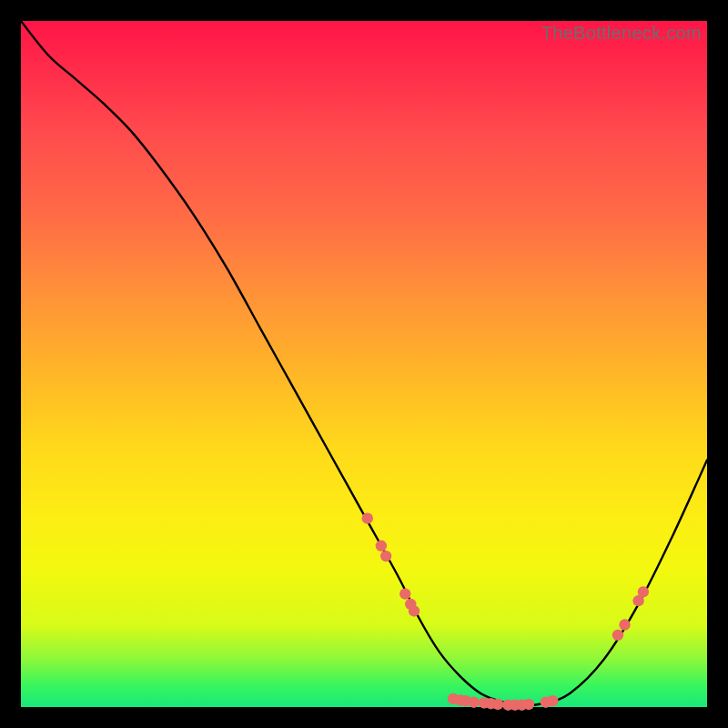 Image resolution: width=728 pixels, height=728 pixels. I want to click on chart-markers, so click(506, 612).